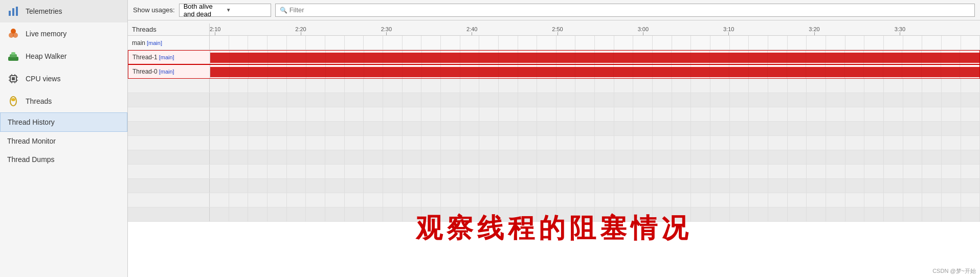 The width and height of the screenshot is (980, 277). What do you see at coordinates (13, 34) in the screenshot?
I see `memory-icon` at bounding box center [13, 34].